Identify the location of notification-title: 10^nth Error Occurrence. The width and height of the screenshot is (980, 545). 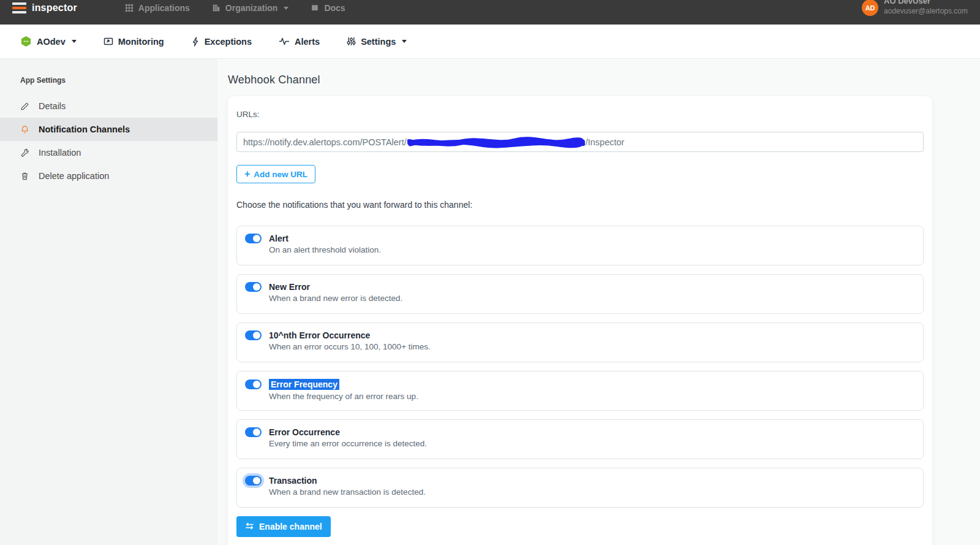
(320, 335).